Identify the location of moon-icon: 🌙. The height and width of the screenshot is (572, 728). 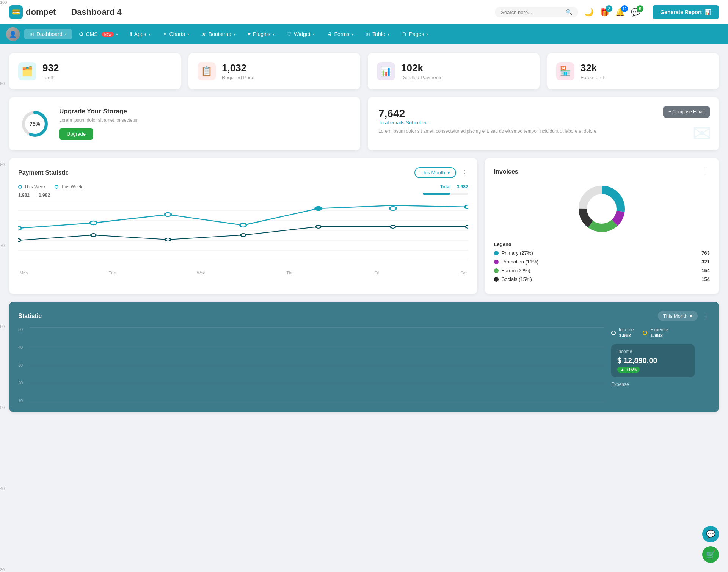
(589, 12).